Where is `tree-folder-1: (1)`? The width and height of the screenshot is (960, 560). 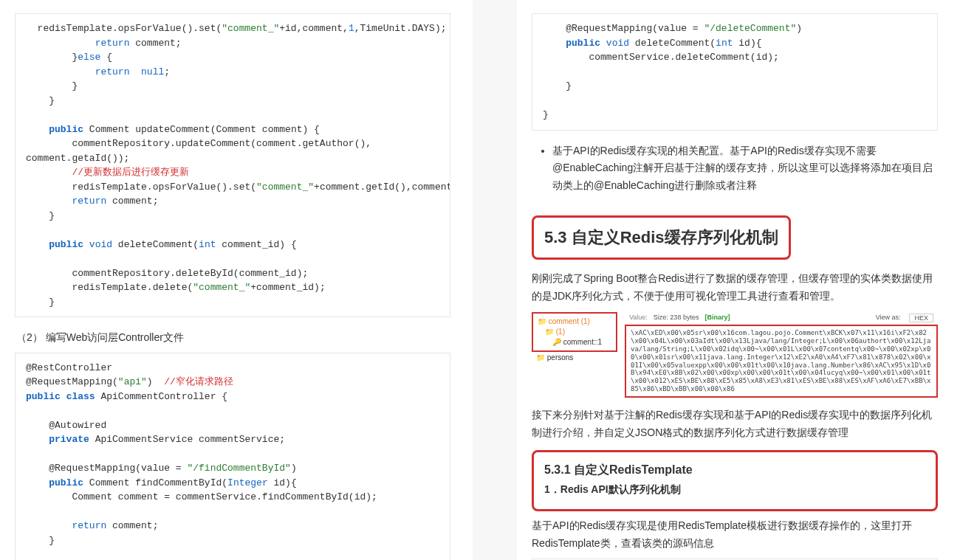 tree-folder-1: (1) is located at coordinates (575, 332).